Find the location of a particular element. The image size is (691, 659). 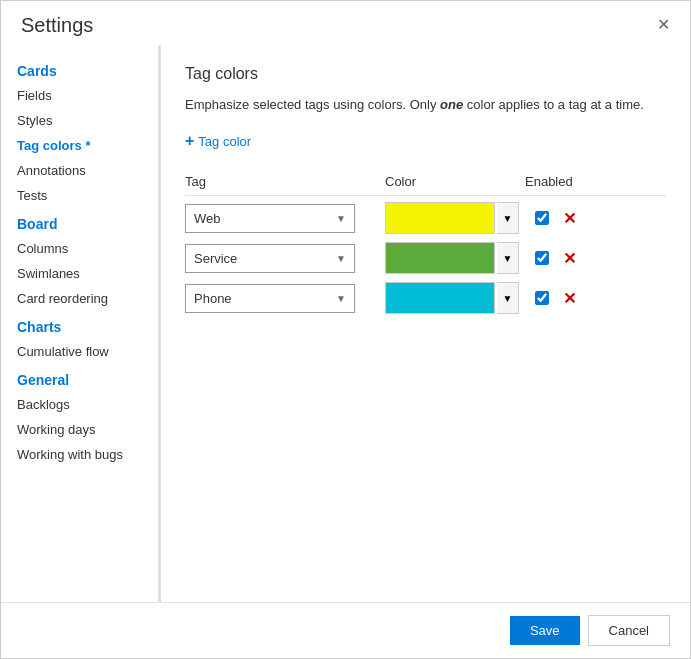

save-button: Save is located at coordinates (545, 630).